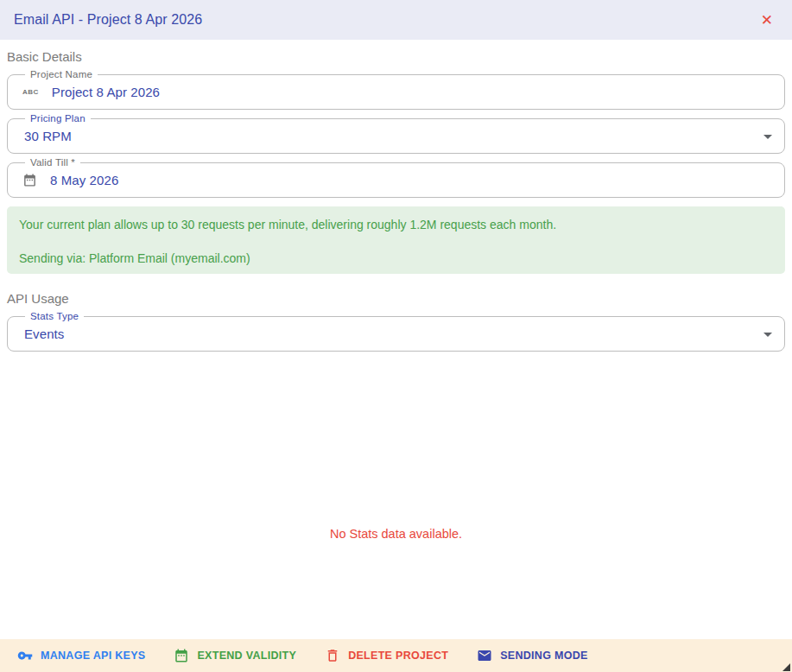 Image resolution: width=792 pixels, height=672 pixels. Describe the element at coordinates (396, 92) in the screenshot. I see `project-name-field: Project Name ABC Project 8 Apr 2026` at that location.